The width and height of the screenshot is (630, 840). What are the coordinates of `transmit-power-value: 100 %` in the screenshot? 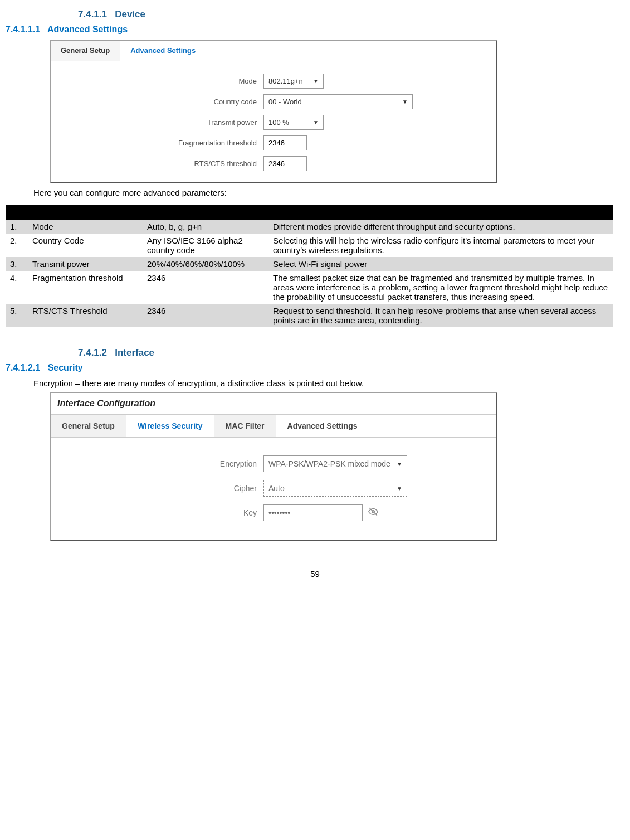 It's located at (279, 123).